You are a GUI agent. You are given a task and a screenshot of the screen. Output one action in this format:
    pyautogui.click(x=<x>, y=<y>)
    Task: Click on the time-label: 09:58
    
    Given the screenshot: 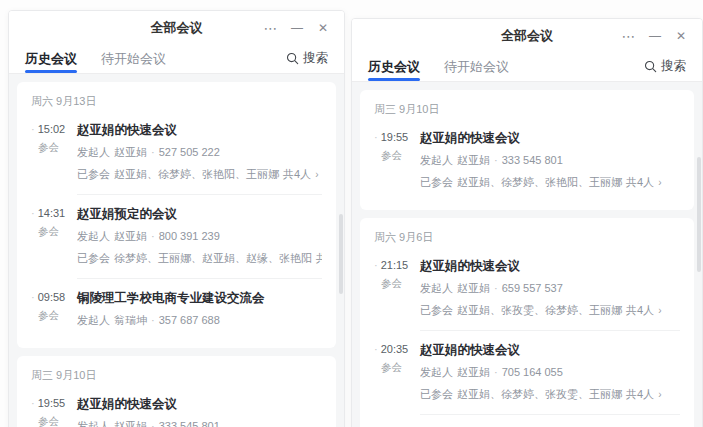 What is the action you would take?
    pyautogui.click(x=52, y=297)
    